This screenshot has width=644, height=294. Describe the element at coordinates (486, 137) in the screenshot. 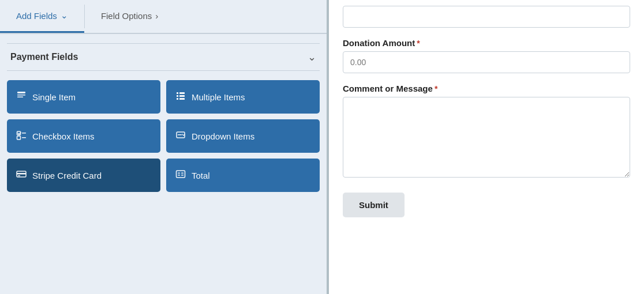

I see `comment-message-textarea` at that location.